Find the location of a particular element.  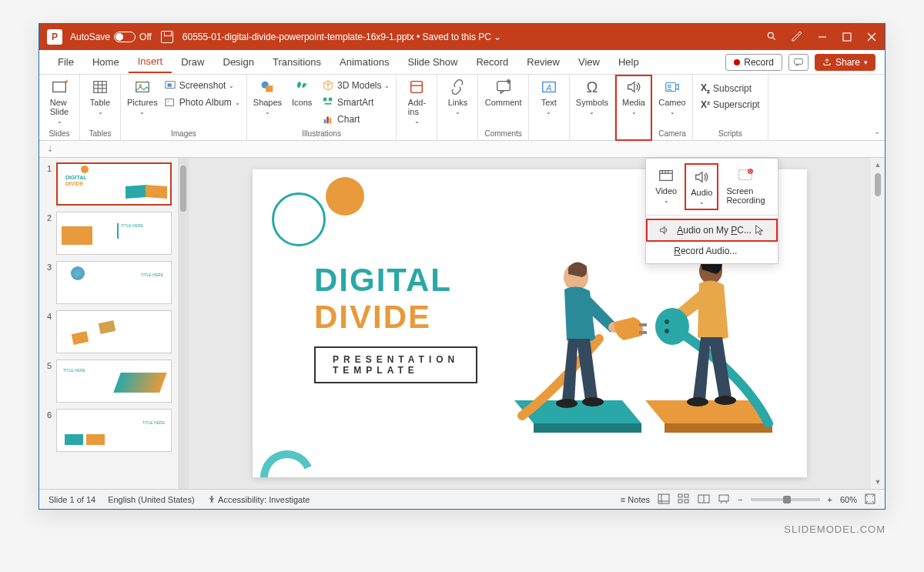

view-reading-icon is located at coordinates (704, 500).